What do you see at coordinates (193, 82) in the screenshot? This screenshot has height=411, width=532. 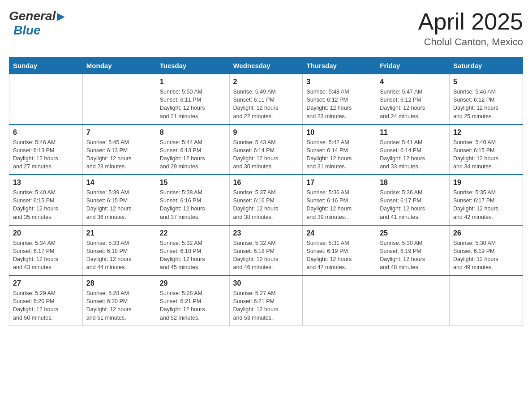 I see `day-number: 1` at bounding box center [193, 82].